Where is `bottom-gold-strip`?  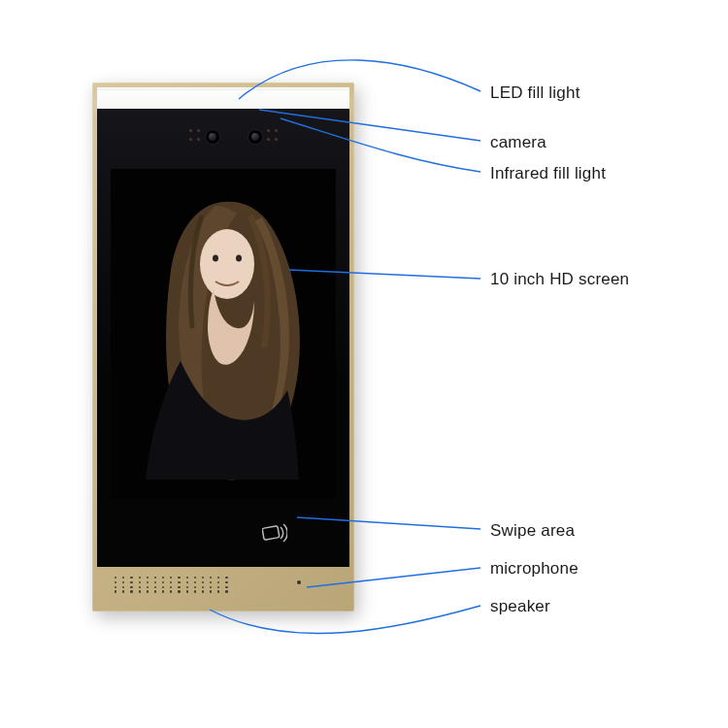
bottom-gold-strip is located at coordinates (223, 586).